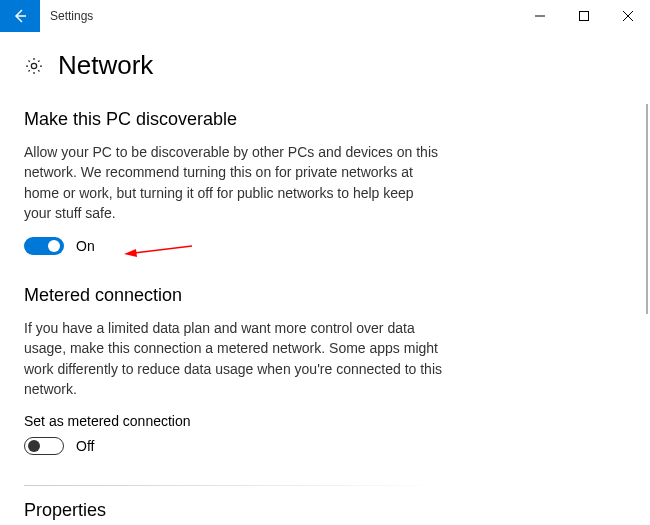 This screenshot has width=650, height=525. What do you see at coordinates (234, 358) in the screenshot?
I see `metered-desc: If you have a limited data plan and want…` at bounding box center [234, 358].